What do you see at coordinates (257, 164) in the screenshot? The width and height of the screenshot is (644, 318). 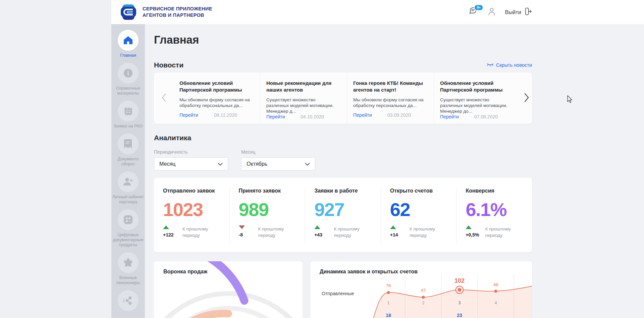 I see `select-value: Октябрь` at bounding box center [257, 164].